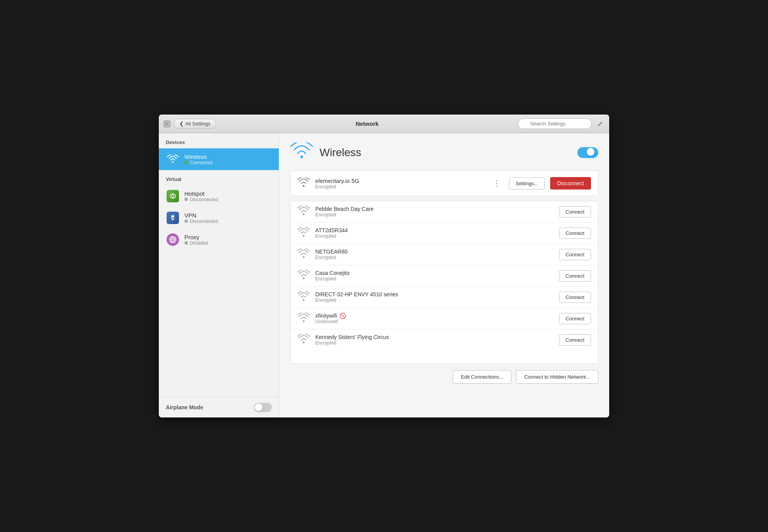  Describe the element at coordinates (219, 240) in the screenshot. I see `sidebar-item-proxy: Proxy Disabled` at that location.